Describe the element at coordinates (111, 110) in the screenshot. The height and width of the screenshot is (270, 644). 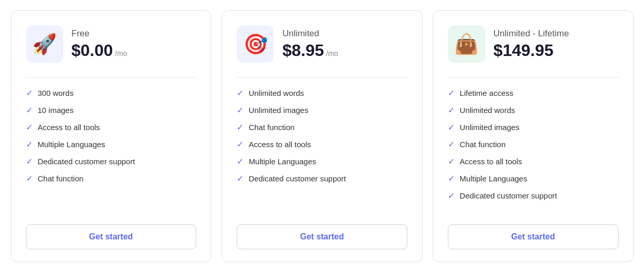
I see `feature-item: ✓ 10 images` at that location.